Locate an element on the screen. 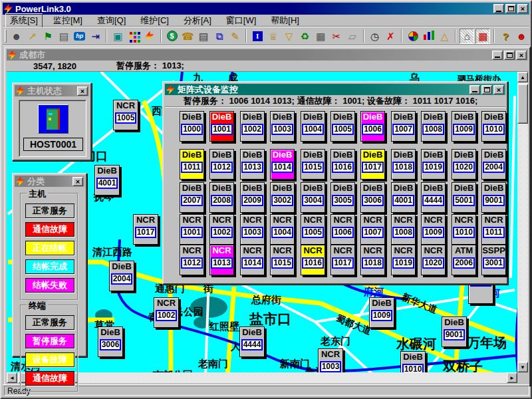 The height and width of the screenshot is (399, 532). pie-chart-icon is located at coordinates (413, 36).